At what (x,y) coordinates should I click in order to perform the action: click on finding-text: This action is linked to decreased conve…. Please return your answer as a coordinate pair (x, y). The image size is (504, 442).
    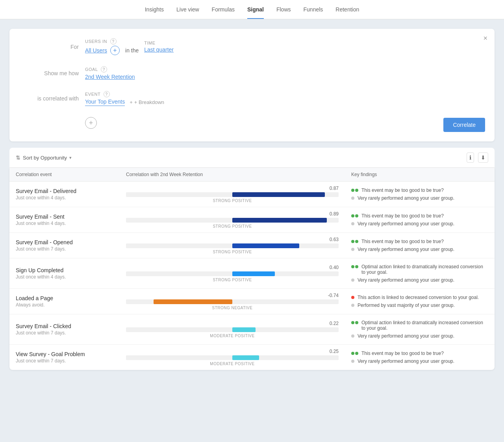
    Looking at the image, I should click on (418, 297).